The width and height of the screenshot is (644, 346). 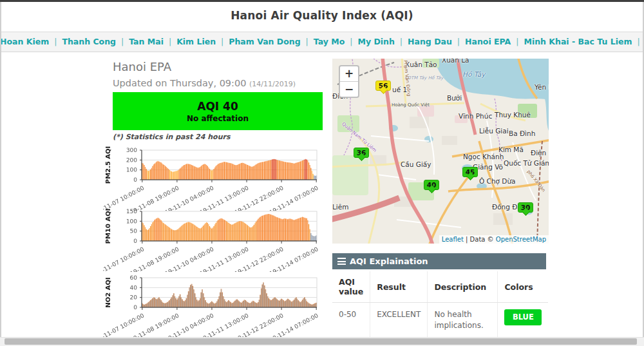 What do you see at coordinates (349, 89) in the screenshot?
I see `zoom-out-button: −` at bounding box center [349, 89].